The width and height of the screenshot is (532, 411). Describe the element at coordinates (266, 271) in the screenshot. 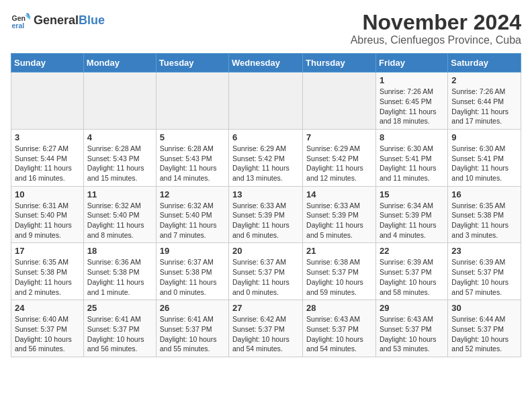

I see `calendar-cell: 20Sunrise: 6:37 AMSunset: 5:37 PMDayligh…` at that location.